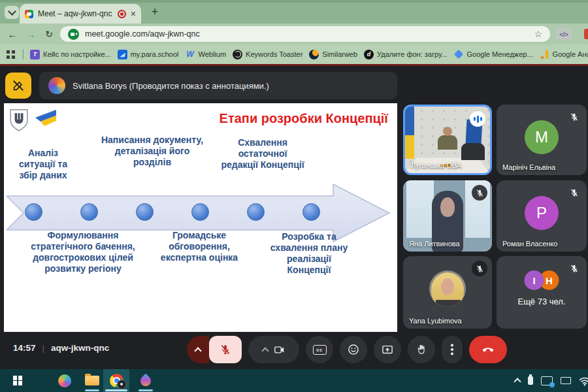  What do you see at coordinates (542, 280) in the screenshot?
I see `participant-initials-group: I H` at bounding box center [542, 280].